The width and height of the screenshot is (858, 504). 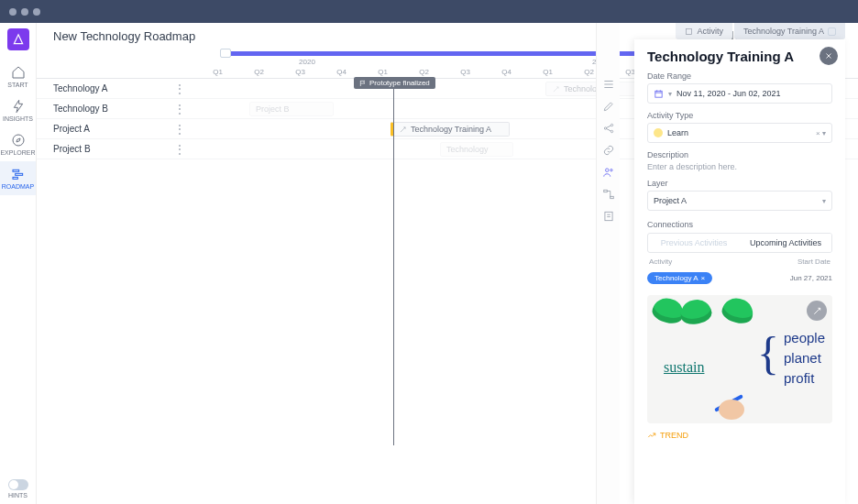 What do you see at coordinates (740, 183) in the screenshot?
I see `layer-label: Layer` at bounding box center [740, 183].